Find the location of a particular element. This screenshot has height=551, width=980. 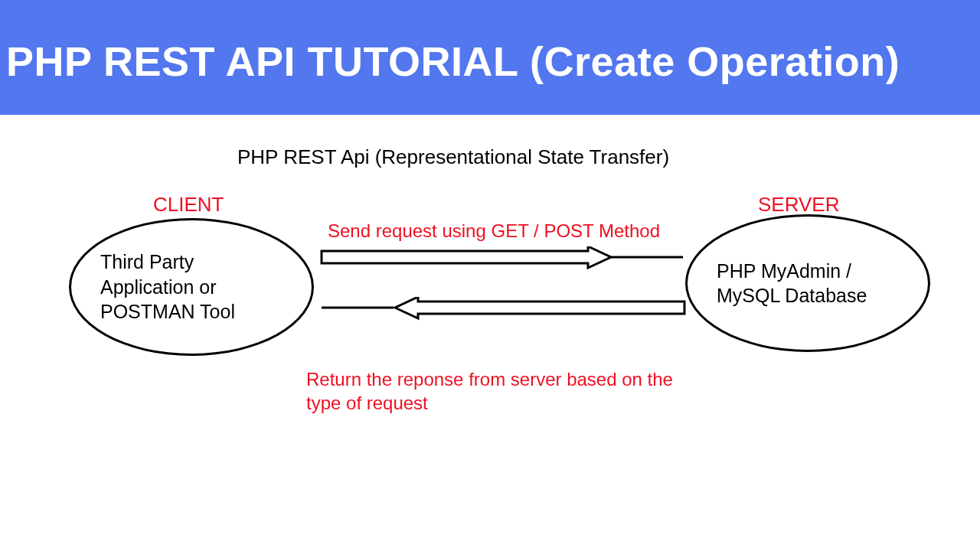

arrow-right-icon is located at coordinates (504, 262).